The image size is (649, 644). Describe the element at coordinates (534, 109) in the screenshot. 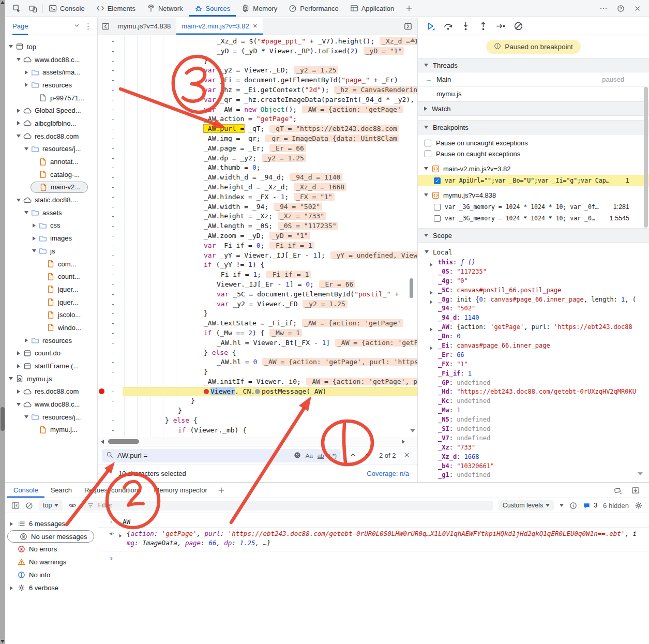

I see `section-watch: Watch` at that location.